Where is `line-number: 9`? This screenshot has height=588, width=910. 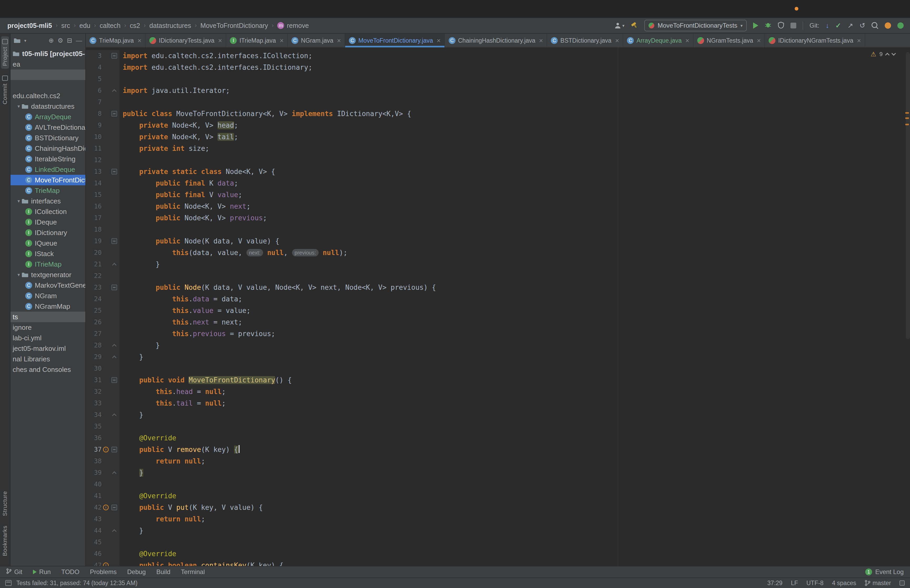 line-number: 9 is located at coordinates (94, 125).